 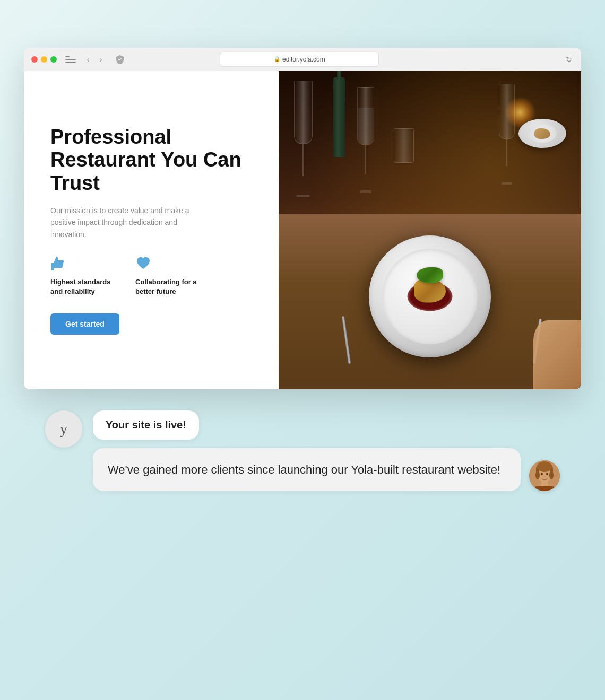 What do you see at coordinates (277, 59) in the screenshot?
I see `lock-icon: 🔒` at bounding box center [277, 59].